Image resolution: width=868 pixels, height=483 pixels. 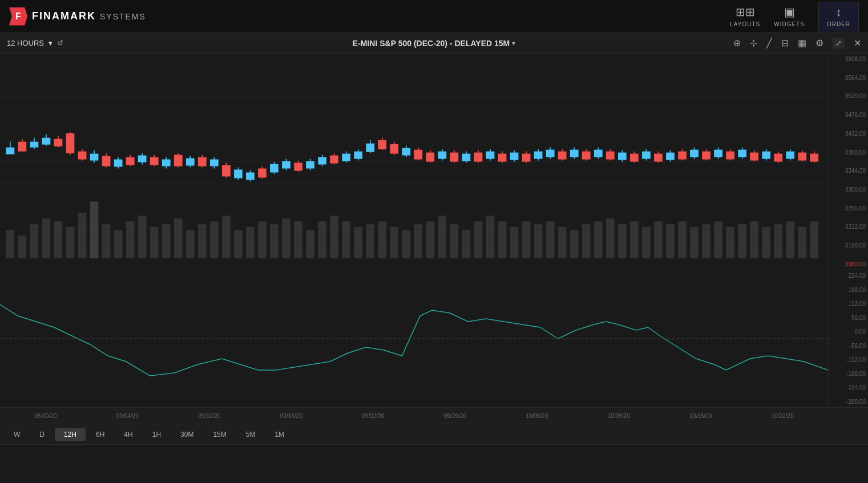 What do you see at coordinates (25, 43) in the screenshot?
I see `chart-timeframe-label: 12 HOURS` at bounding box center [25, 43].